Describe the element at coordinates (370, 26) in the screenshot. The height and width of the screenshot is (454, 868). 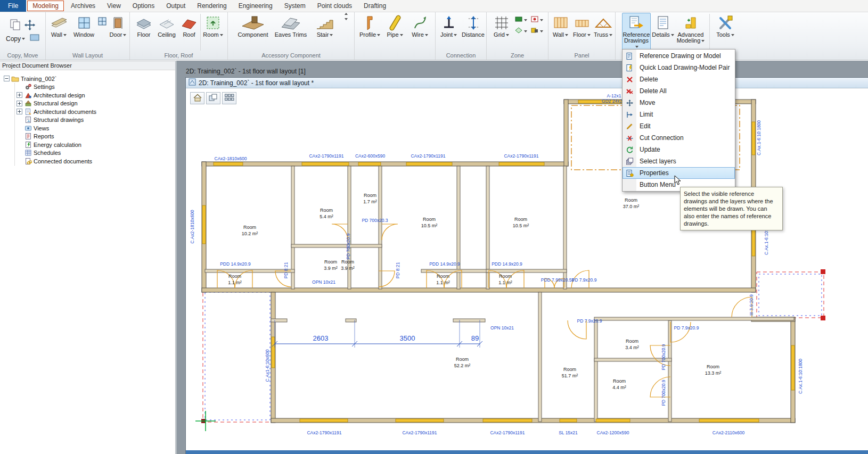
I see `profile-button: Profile` at that location.